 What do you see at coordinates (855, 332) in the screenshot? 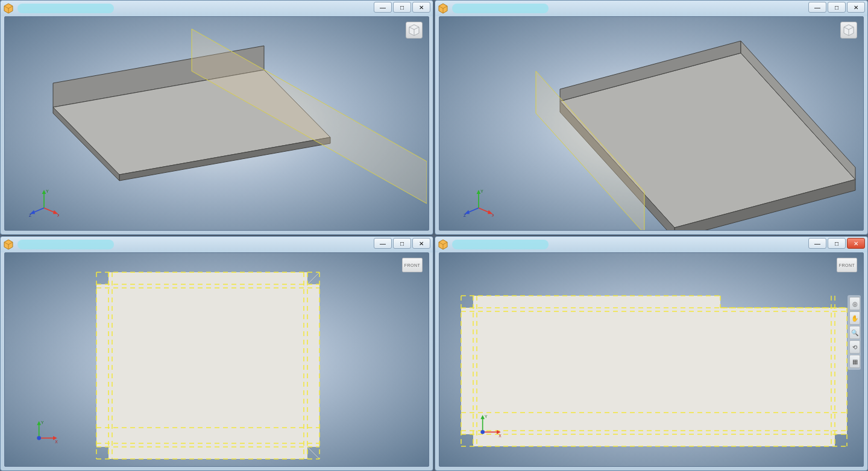
I see `zoom-button: 🔍` at bounding box center [855, 332].